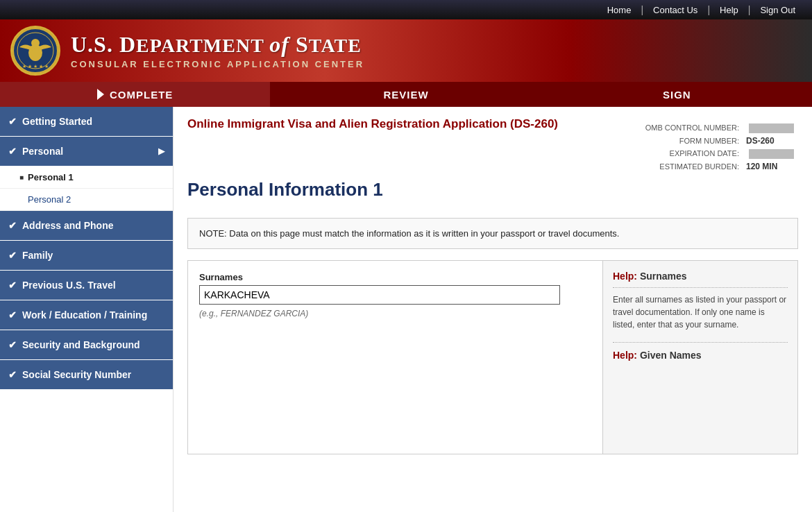  Describe the element at coordinates (670, 355) in the screenshot. I see `help-given-keyword: Given Names` at that location.